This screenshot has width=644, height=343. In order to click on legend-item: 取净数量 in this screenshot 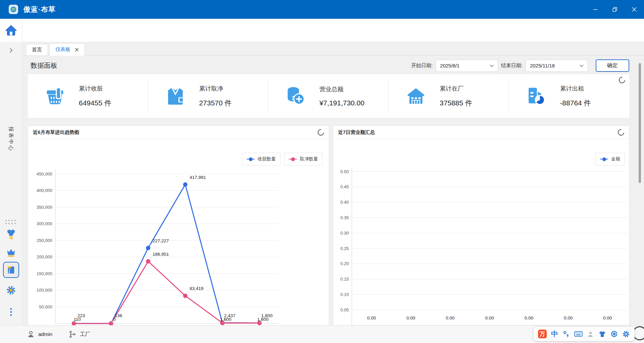, I will do `click(303, 159)`.